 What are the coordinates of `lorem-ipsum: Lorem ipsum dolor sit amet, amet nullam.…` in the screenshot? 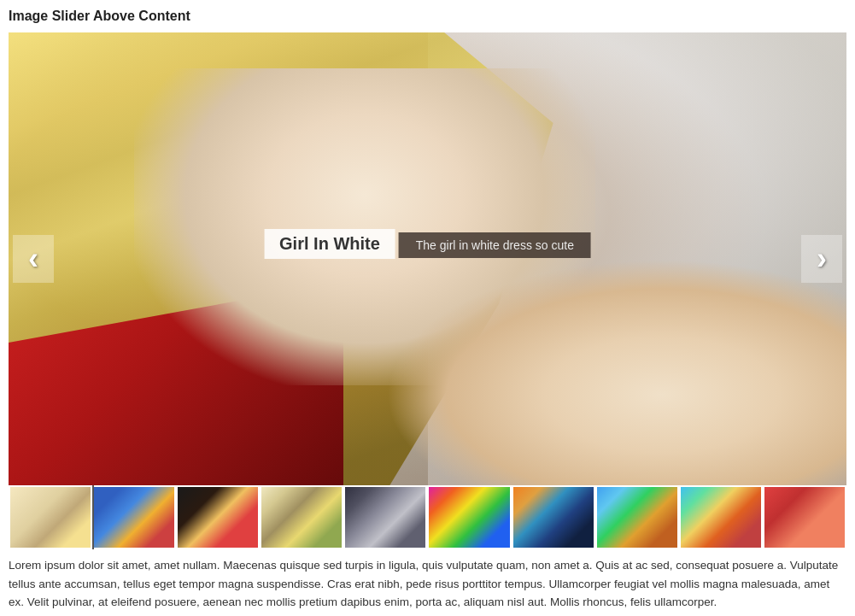 It's located at (427, 584).